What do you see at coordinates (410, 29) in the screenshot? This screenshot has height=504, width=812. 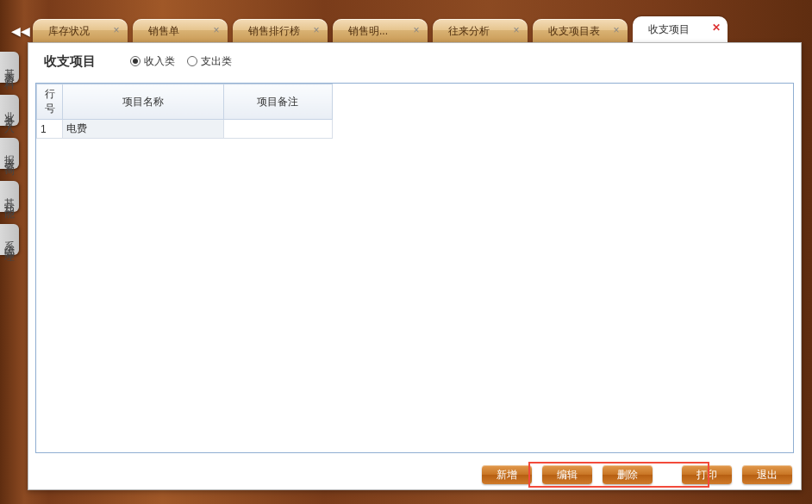 I see `tab-bar: ◀◀ 库存状况 × 销售单 × 销售排行榜 × 销售明... × 往来分析 × …` at bounding box center [410, 29].